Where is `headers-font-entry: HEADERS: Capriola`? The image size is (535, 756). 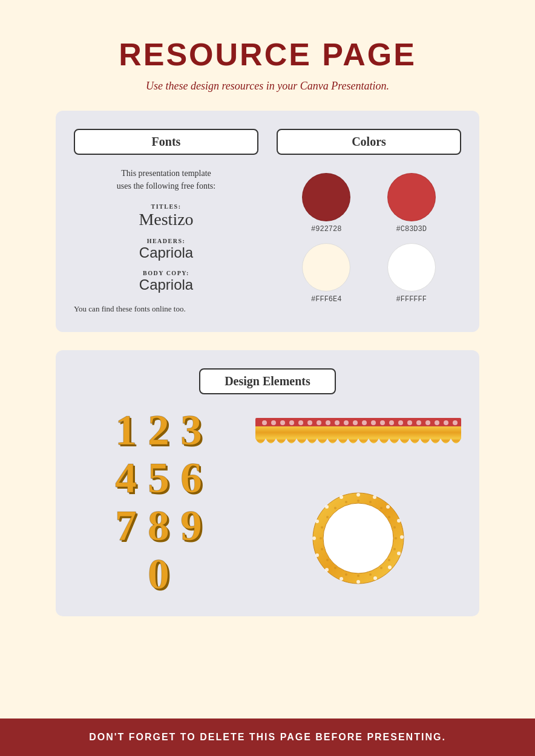 headers-font-entry: HEADERS: Capriola is located at coordinates (166, 249).